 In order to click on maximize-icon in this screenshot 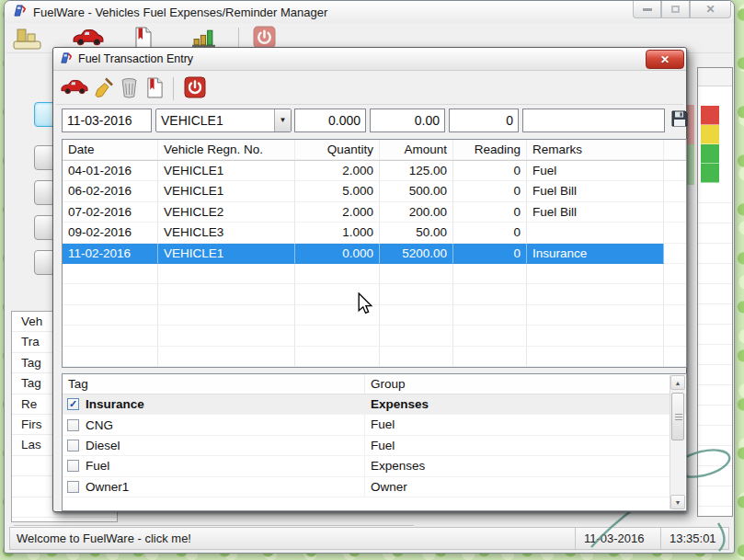, I will do `click(675, 9)`.